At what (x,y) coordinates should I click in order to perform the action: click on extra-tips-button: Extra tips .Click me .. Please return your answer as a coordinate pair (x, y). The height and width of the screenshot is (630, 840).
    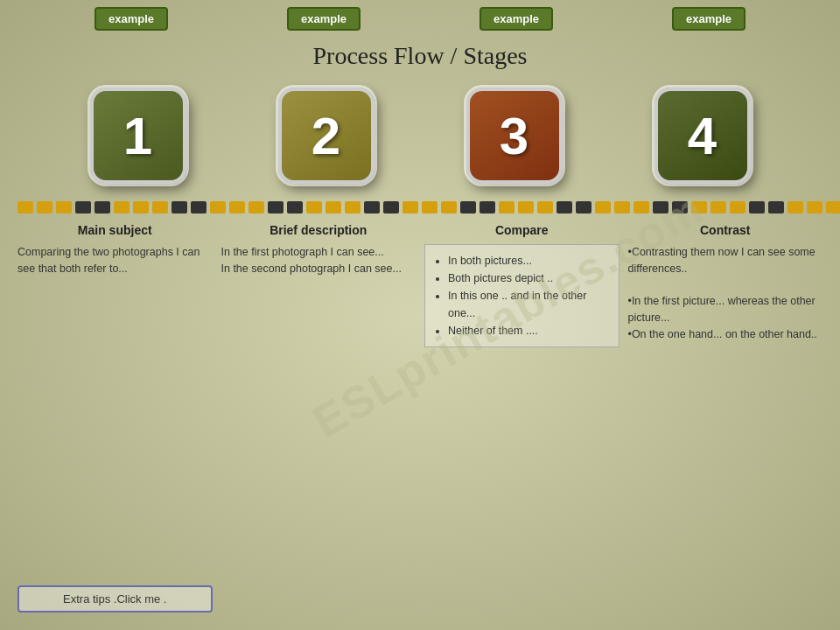
    Looking at the image, I should click on (116, 598).